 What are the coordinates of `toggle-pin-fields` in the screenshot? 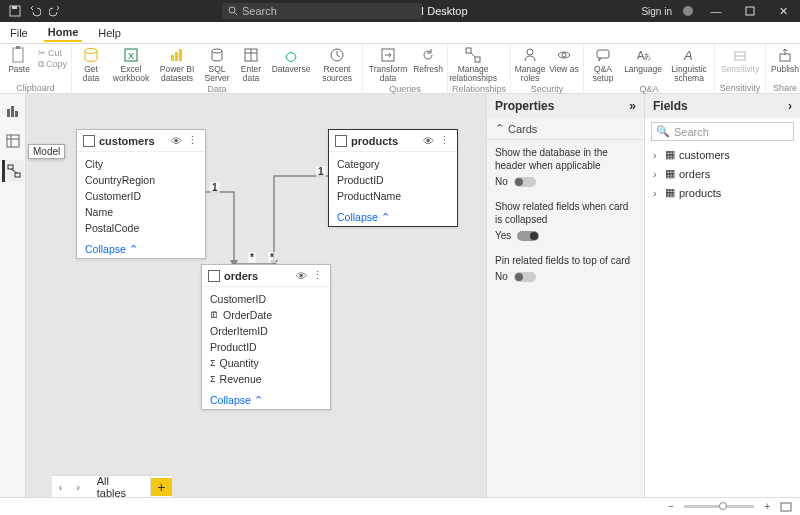 It's located at (525, 277).